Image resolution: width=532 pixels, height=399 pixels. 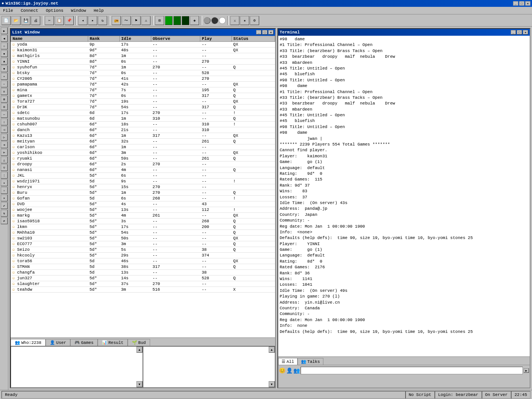 I want to click on terminal-input-field, so click(x=412, y=370).